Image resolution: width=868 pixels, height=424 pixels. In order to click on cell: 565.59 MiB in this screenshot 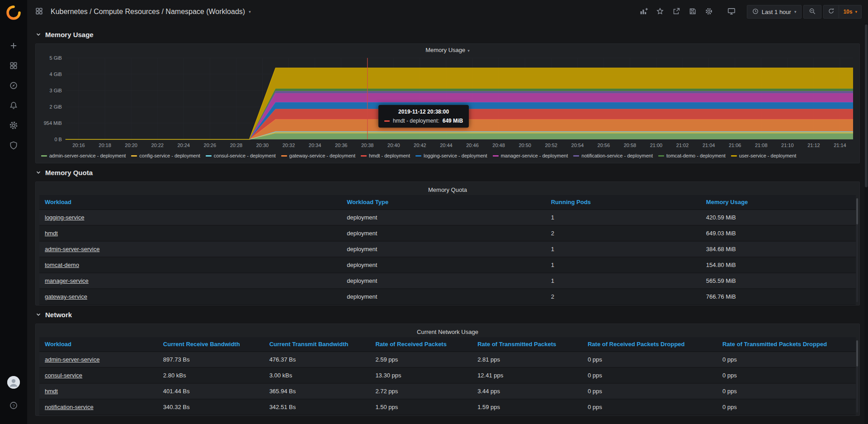, I will do `click(778, 281)`.